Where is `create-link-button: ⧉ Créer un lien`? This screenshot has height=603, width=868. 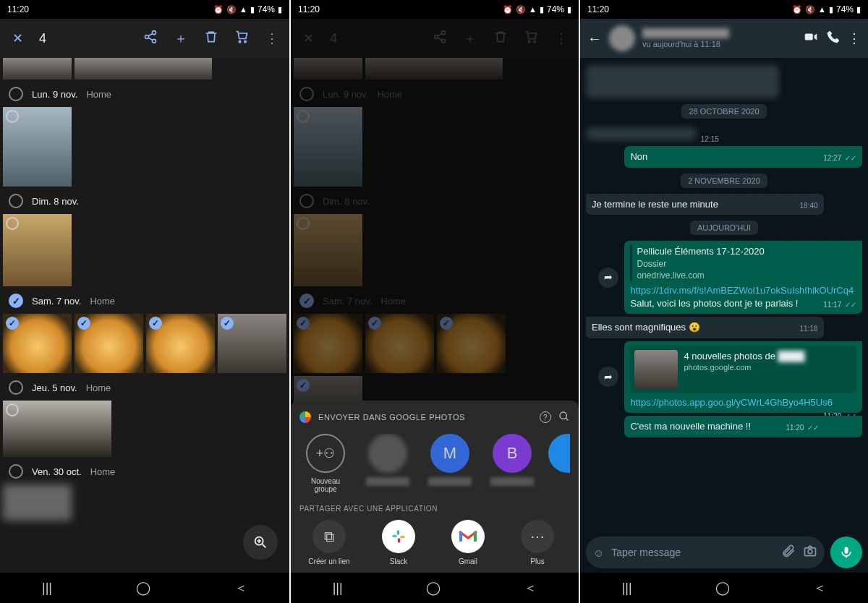
create-link-button: ⧉ Créer un lien is located at coordinates (329, 542).